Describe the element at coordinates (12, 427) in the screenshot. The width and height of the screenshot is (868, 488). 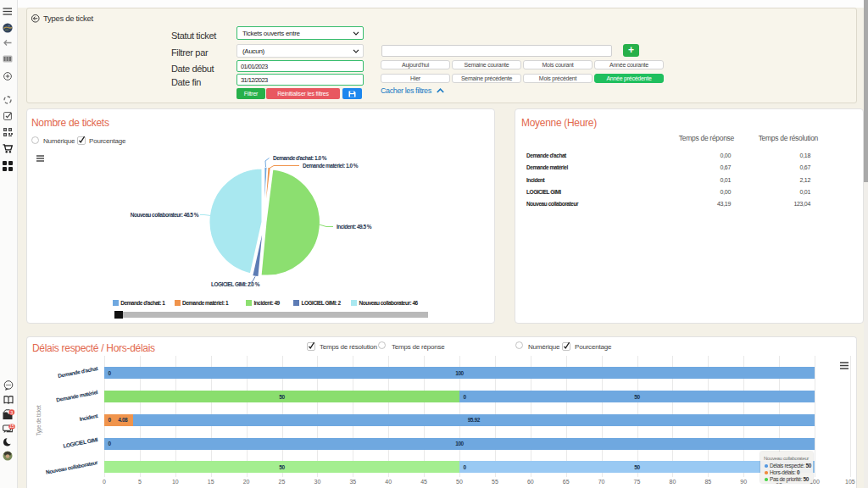
I see `svg-text: 15` at that location.